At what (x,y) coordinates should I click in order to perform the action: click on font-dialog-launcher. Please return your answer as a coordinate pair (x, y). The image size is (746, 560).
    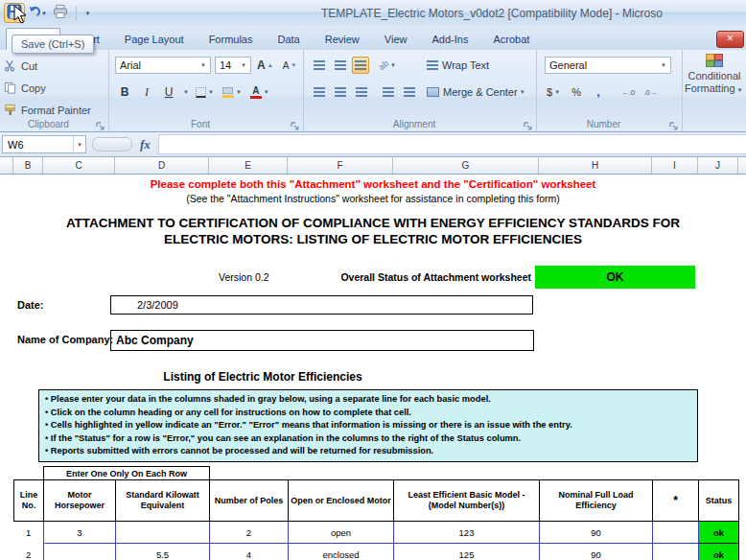
    Looking at the image, I should click on (295, 124).